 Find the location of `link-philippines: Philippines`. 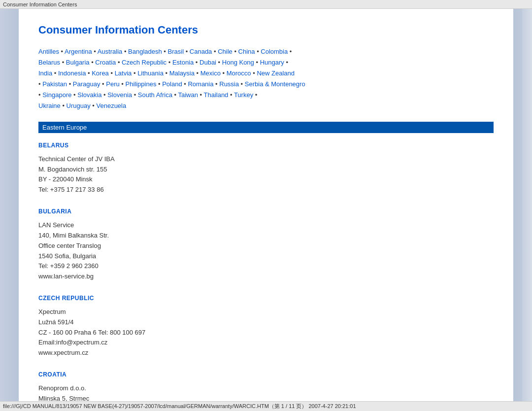

link-philippines: Philippines is located at coordinates (141, 84).